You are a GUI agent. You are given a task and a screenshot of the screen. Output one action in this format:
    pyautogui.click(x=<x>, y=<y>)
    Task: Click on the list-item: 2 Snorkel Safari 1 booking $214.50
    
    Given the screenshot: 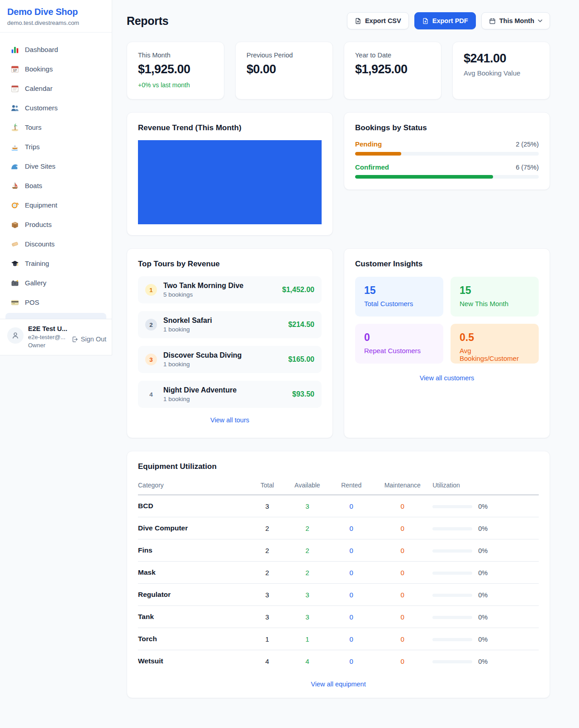 What is the action you would take?
    pyautogui.click(x=230, y=325)
    